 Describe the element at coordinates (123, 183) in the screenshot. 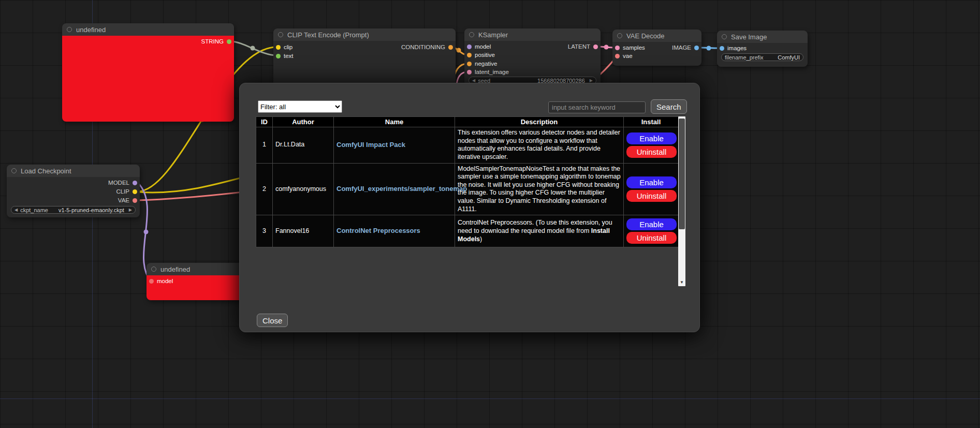

I see `output-slot-model: MODEL` at that location.